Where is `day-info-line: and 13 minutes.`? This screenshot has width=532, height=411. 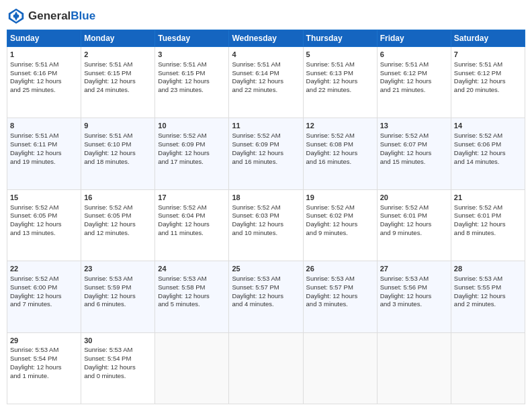
day-info-line: and 13 minutes. is located at coordinates (44, 234).